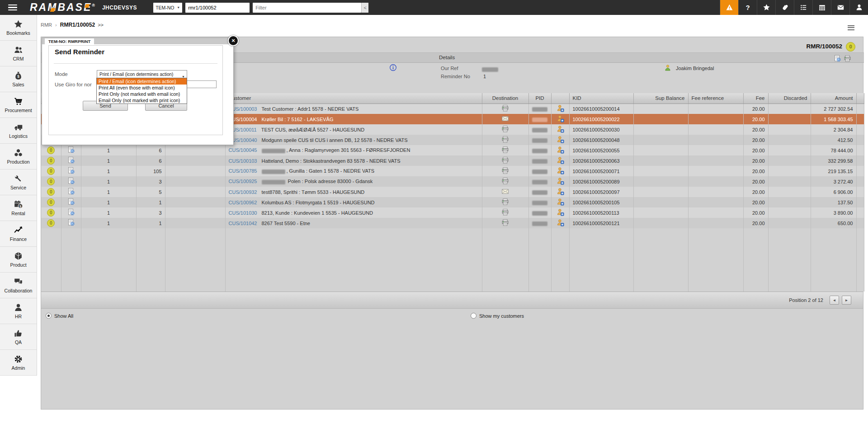 The image size is (868, 424). I want to click on menu-icon, so click(13, 8).